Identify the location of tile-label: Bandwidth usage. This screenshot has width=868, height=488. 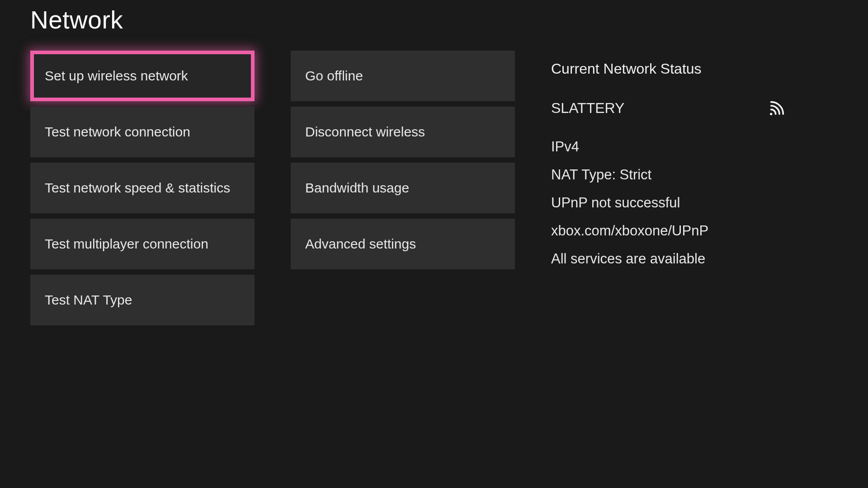
(357, 188).